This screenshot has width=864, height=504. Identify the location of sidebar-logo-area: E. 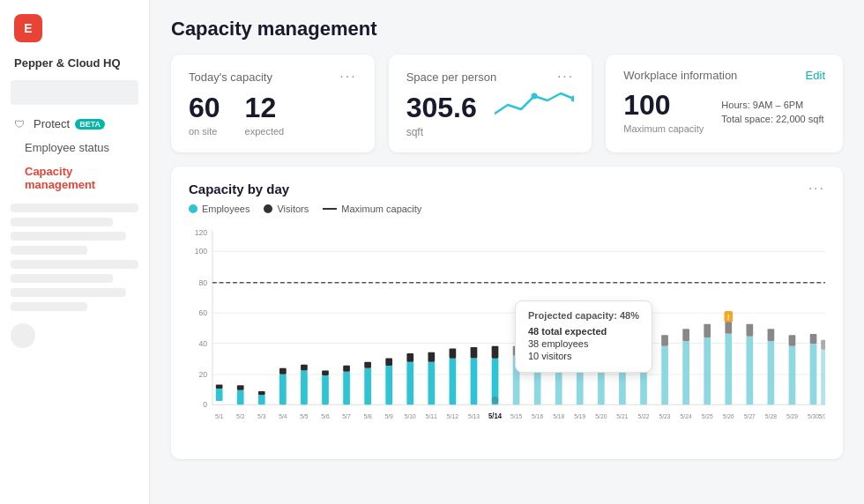
(74, 35).